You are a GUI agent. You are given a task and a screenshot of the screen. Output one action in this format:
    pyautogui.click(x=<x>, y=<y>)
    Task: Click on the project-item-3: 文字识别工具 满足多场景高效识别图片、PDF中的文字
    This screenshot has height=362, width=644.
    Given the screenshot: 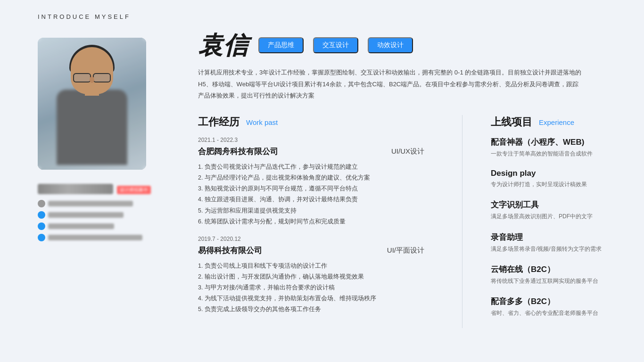 What is the action you would take?
    pyautogui.click(x=556, y=210)
    